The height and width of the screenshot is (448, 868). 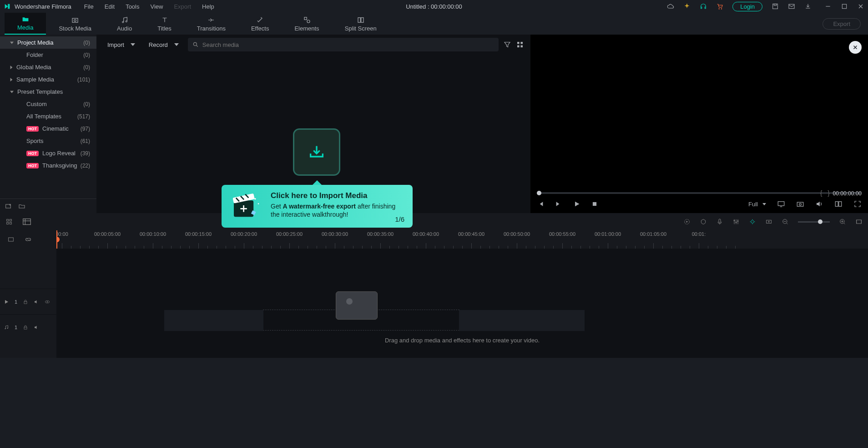 I want to click on menu-edit: Edit, so click(x=110, y=6).